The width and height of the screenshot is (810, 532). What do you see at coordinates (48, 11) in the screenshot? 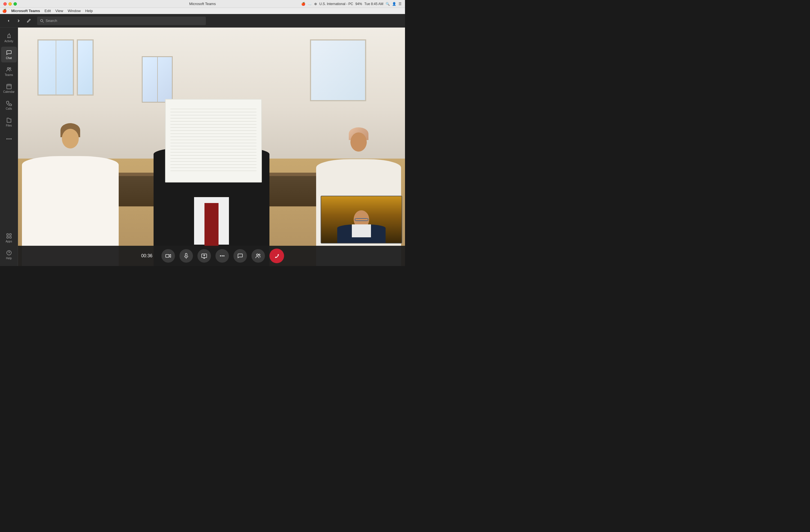
I see `menu-edit: Edit` at bounding box center [48, 11].